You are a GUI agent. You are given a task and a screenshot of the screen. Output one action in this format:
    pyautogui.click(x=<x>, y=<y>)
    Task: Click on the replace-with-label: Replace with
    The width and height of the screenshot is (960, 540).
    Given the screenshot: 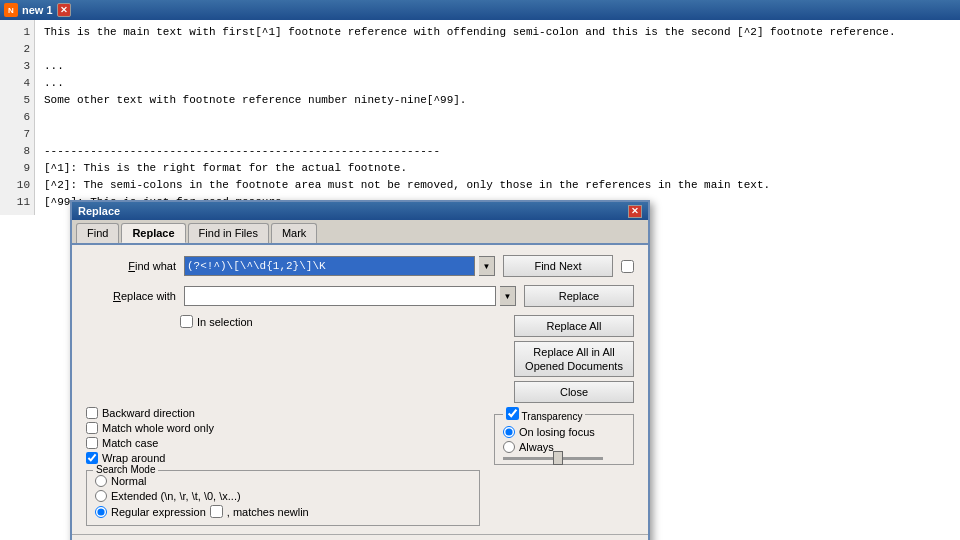 What is the action you would take?
    pyautogui.click(x=131, y=296)
    